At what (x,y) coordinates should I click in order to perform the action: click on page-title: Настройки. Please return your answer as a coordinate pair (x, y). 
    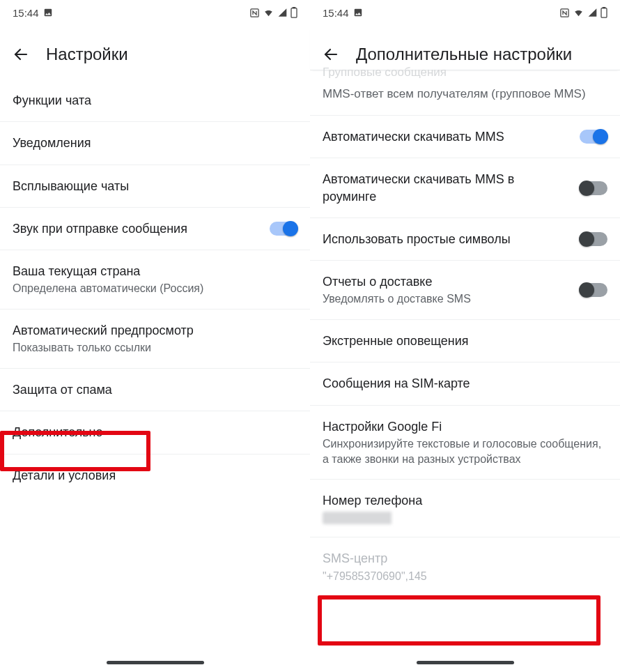
    Looking at the image, I should click on (87, 54).